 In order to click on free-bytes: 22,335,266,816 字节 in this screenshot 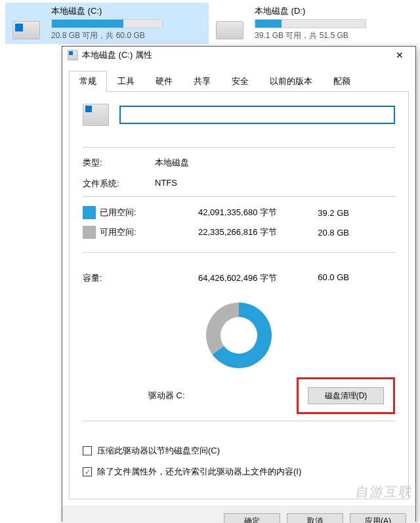, I will do `click(231, 232)`.